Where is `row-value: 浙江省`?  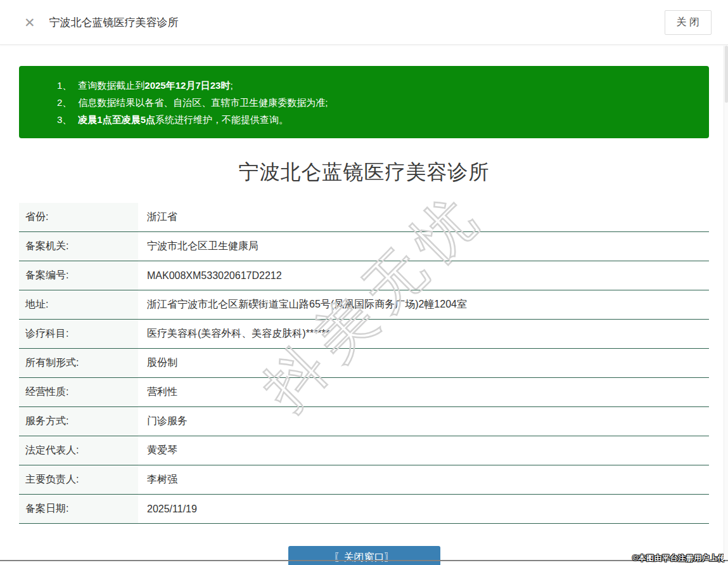
row-value: 浙江省 is located at coordinates (423, 217).